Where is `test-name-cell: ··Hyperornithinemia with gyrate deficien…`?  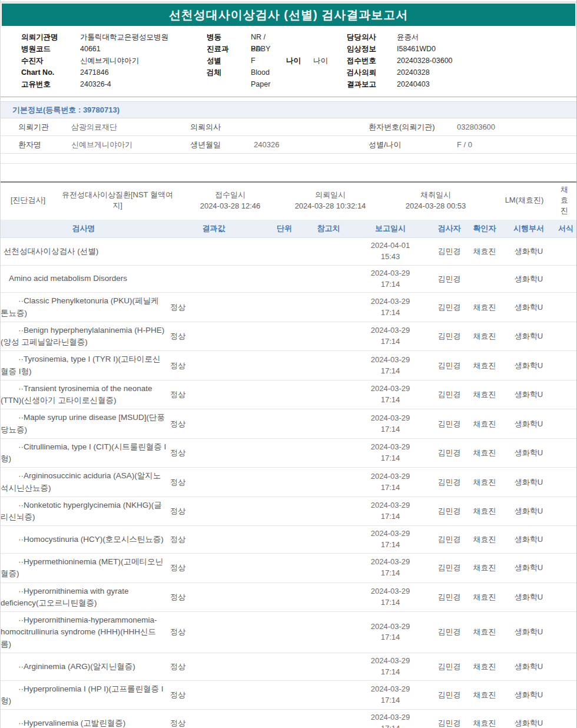 test-name-cell: ··Hyperornithinemia with gyrate deficien… is located at coordinates (84, 597).